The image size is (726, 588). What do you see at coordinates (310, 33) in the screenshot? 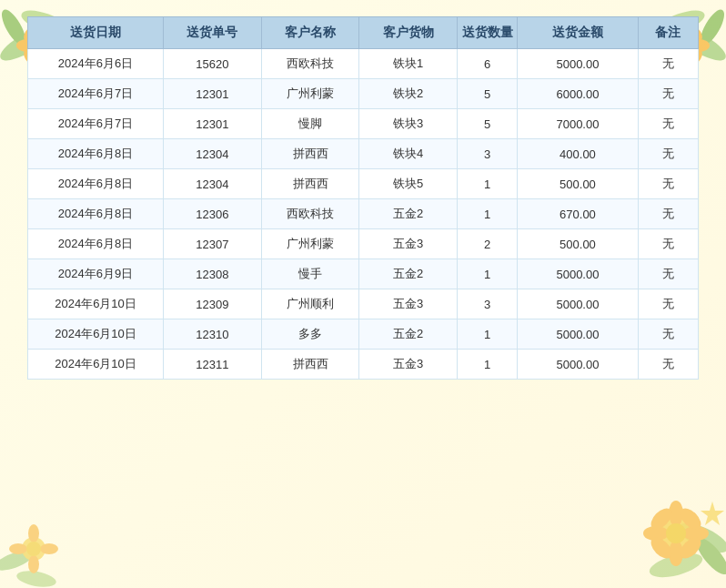
I see `header-customer: 客户名称` at bounding box center [310, 33].